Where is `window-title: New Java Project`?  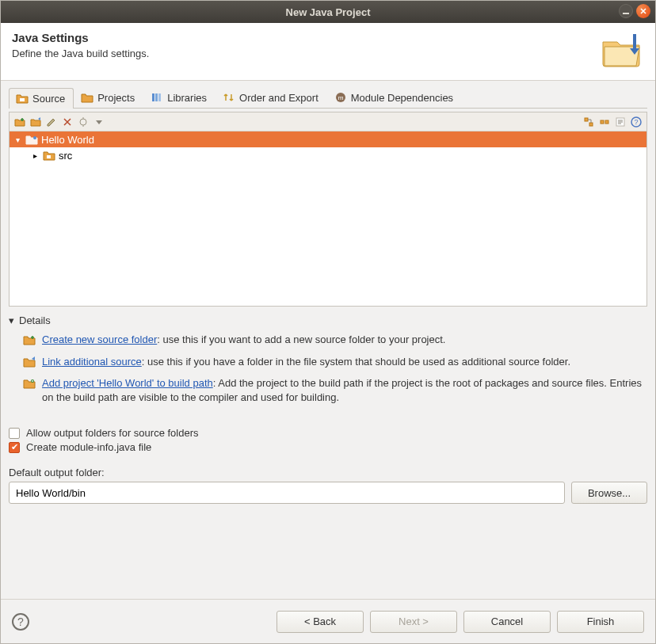 window-title: New Java Project is located at coordinates (328, 13).